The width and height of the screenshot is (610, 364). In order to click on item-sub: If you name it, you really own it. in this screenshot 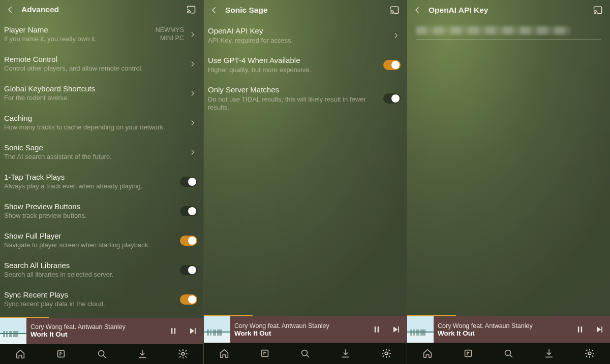, I will do `click(78, 39)`.